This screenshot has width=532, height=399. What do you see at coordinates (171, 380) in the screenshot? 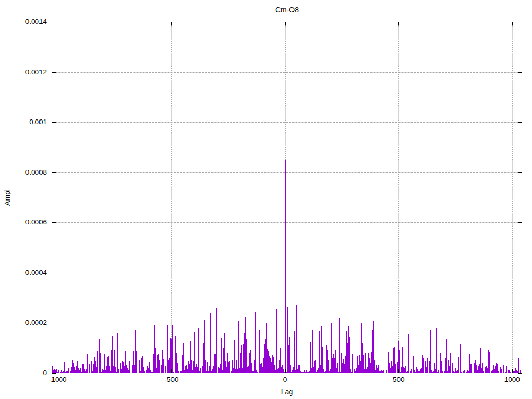
I see `x-tick-label: -500` at bounding box center [171, 380].